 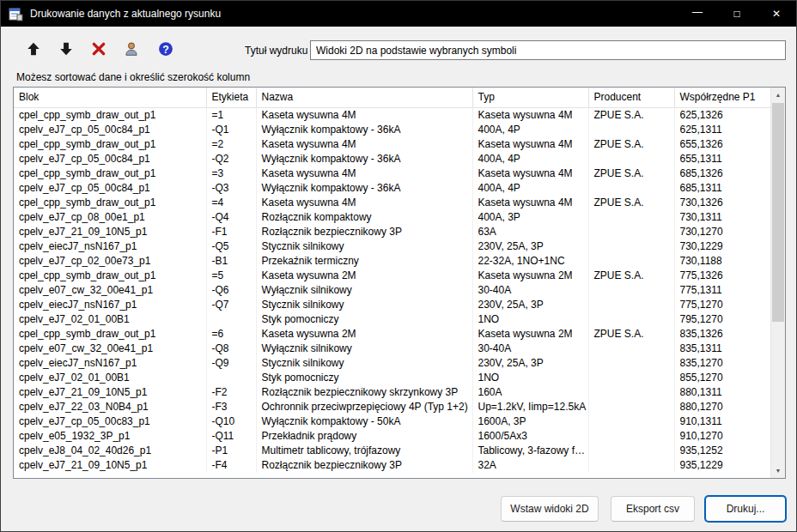 I want to click on table-cell: 880,1311, so click(x=722, y=393).